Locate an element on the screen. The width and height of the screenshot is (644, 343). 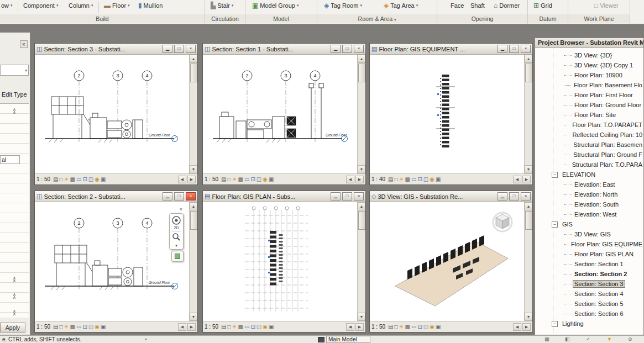
tree-item: 3D View: {3D} is located at coordinates (589, 55).